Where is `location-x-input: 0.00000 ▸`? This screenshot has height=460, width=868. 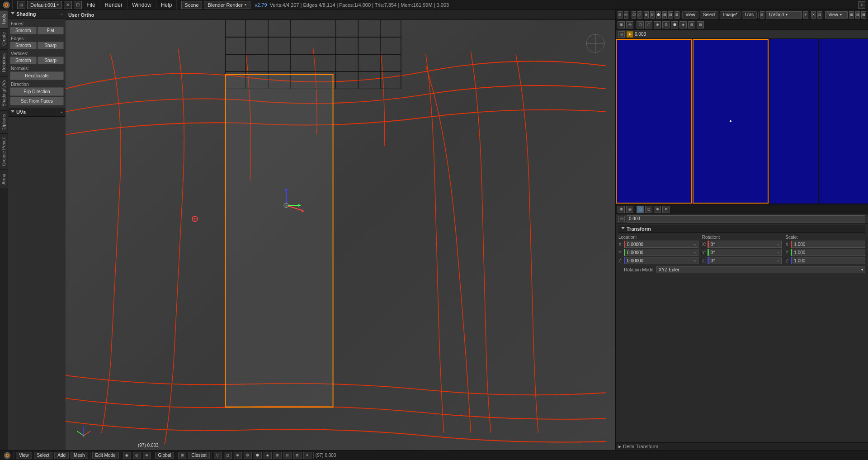
location-x-input: 0.00000 ▸ is located at coordinates (661, 244).